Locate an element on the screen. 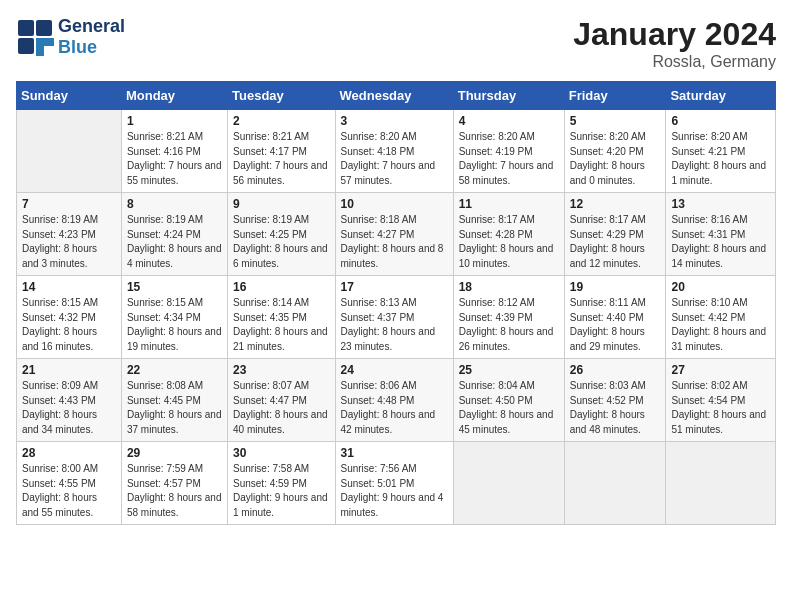  day-info: Sunrise: 8:02 AMSunset: 4:54 PMDaylight:… is located at coordinates (720, 408).